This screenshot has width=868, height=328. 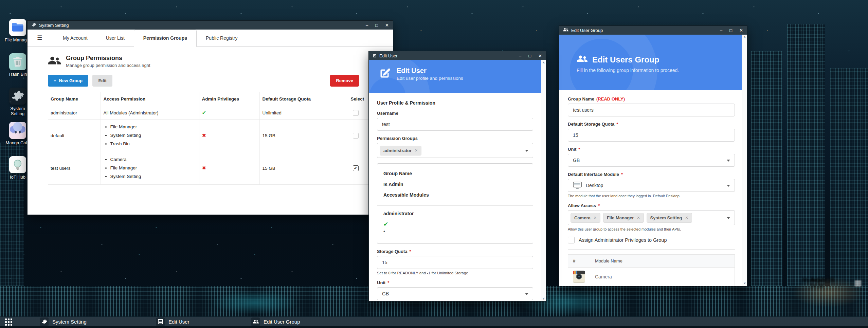 What do you see at coordinates (585, 218) in the screenshot?
I see `access-tag-camera: Camera✕` at bounding box center [585, 218].